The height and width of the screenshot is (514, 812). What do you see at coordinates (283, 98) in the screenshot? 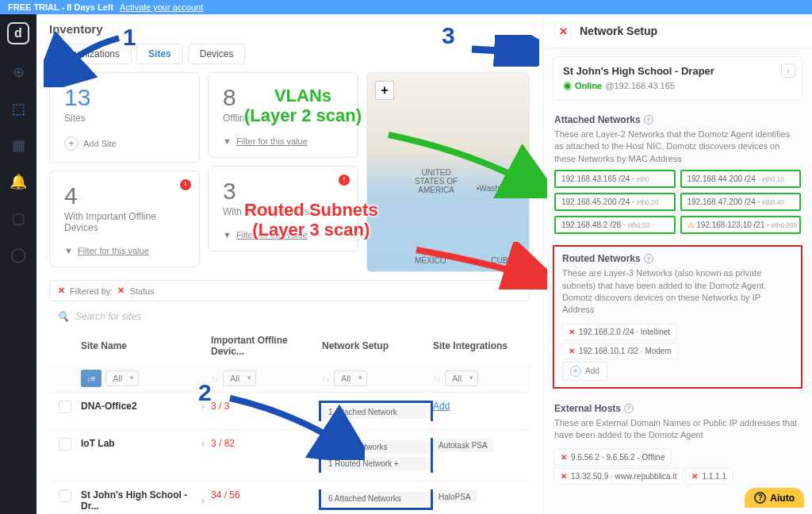
I see `offline-count: 8` at bounding box center [283, 98].